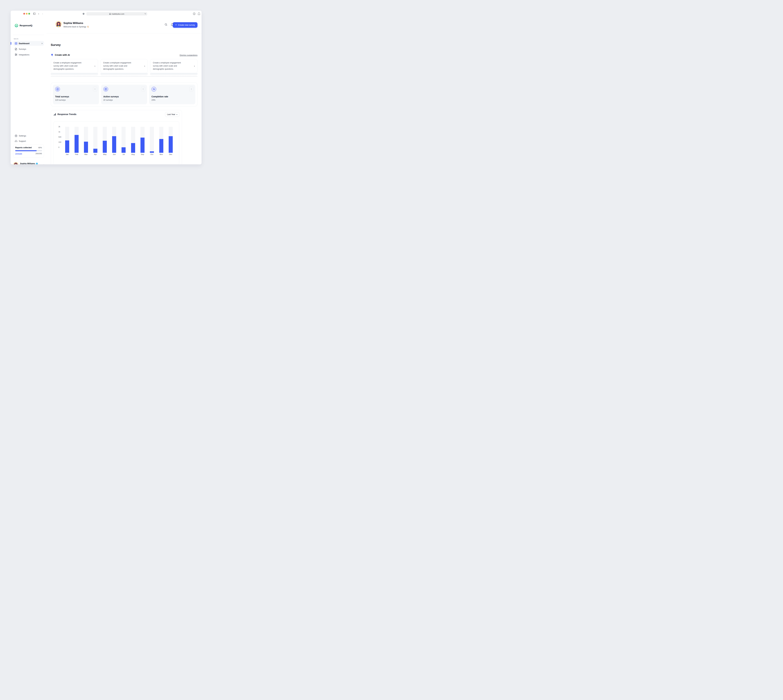 This screenshot has width=783, height=700. What do you see at coordinates (172, 100) in the screenshot?
I see `stat-value: 23%` at bounding box center [172, 100].